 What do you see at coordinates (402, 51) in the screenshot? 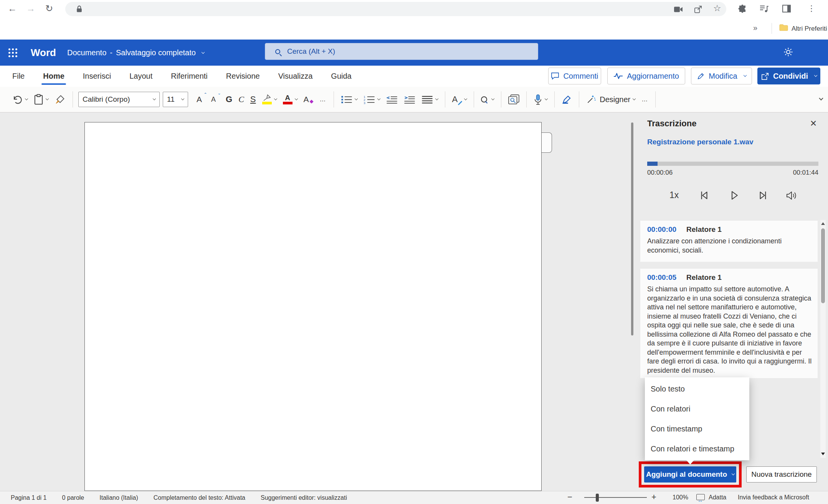
I see `search-bar: Cerca (Alt + X)` at bounding box center [402, 51].